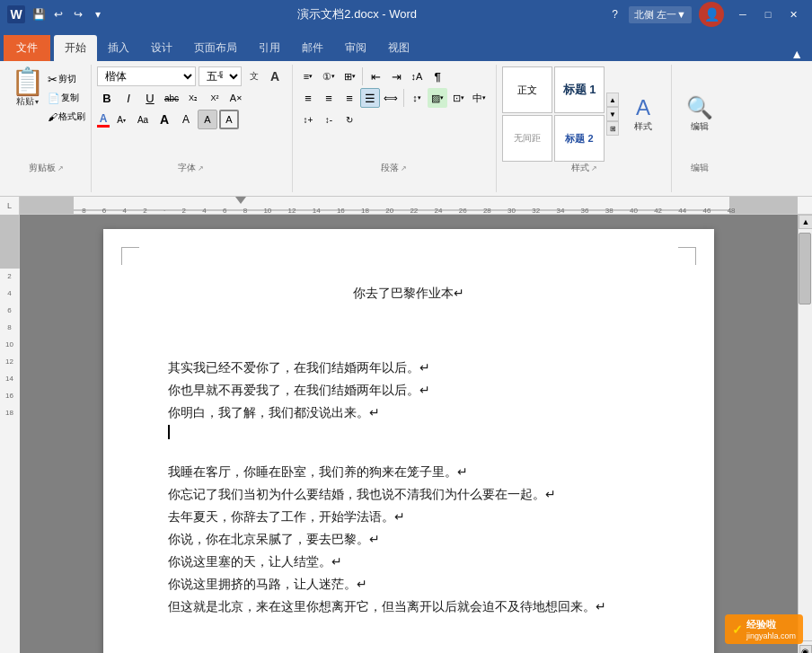 Image resolution: width=812 pixels, height=653 pixels. What do you see at coordinates (437, 98) in the screenshot?
I see `para-shading-btn: ▨▾` at bounding box center [437, 98].